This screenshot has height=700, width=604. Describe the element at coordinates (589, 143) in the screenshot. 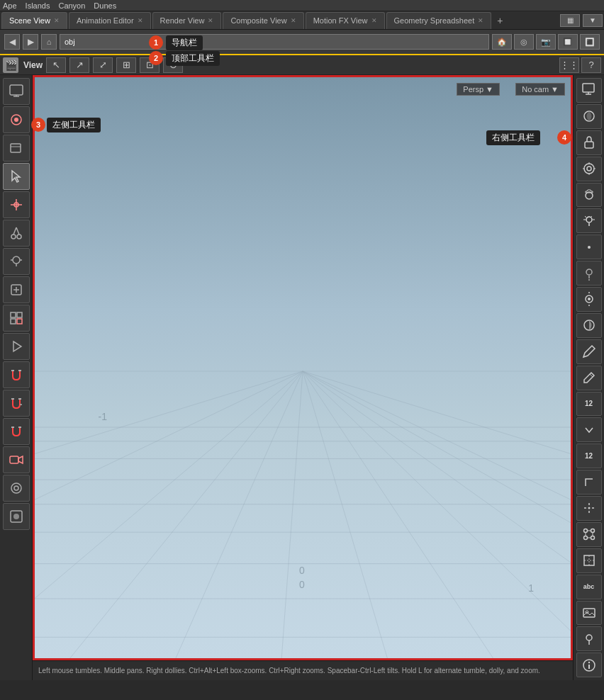

I see `rt-lock-tool` at that location.